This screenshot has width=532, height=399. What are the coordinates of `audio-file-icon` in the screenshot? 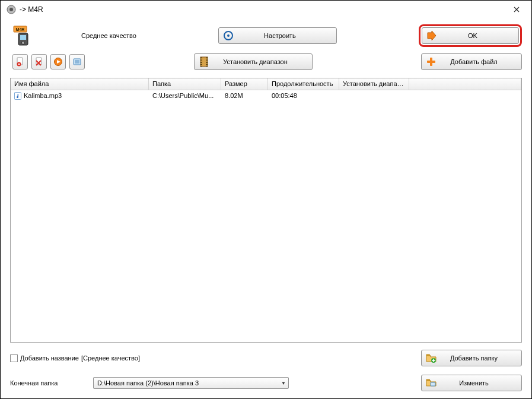 It's located at (18, 96).